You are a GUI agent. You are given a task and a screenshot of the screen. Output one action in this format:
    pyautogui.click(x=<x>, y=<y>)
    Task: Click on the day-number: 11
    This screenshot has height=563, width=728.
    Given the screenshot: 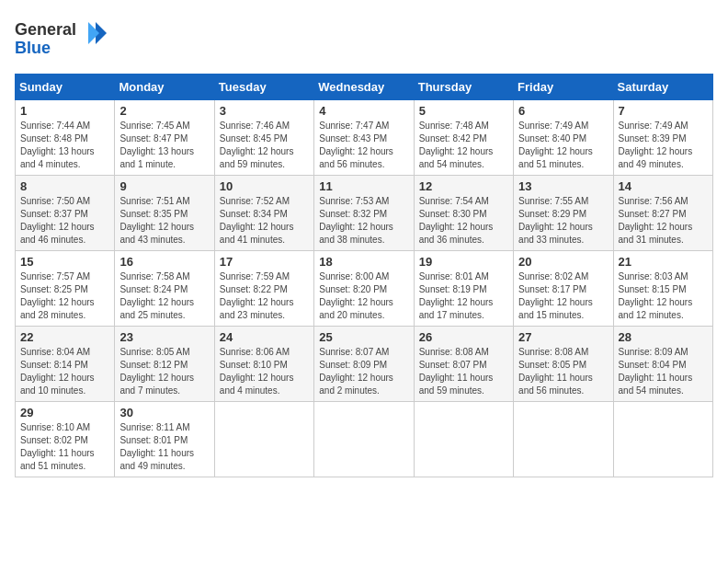 What is the action you would take?
    pyautogui.click(x=364, y=186)
    